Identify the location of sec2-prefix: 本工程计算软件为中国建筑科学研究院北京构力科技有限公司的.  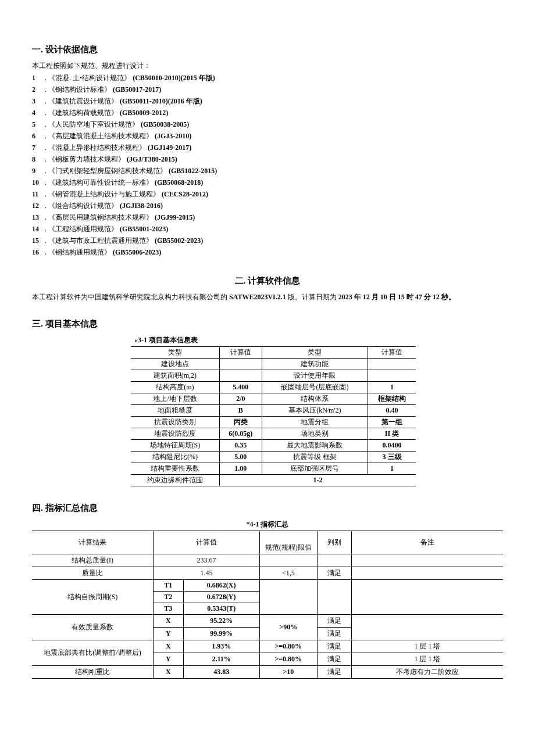
(130, 297).